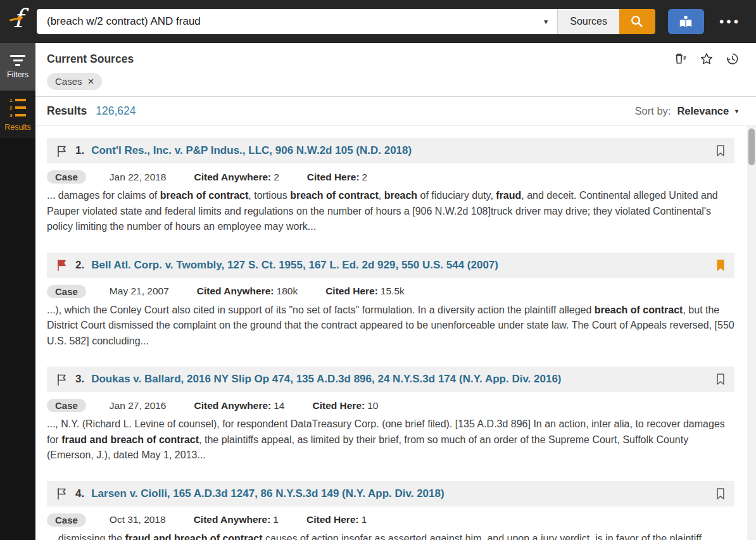  Describe the element at coordinates (391, 494) in the screenshot. I see `result-header-row: 4. Larsen v. Ciolli, 165 A.D.3d 1247, 86…` at that location.